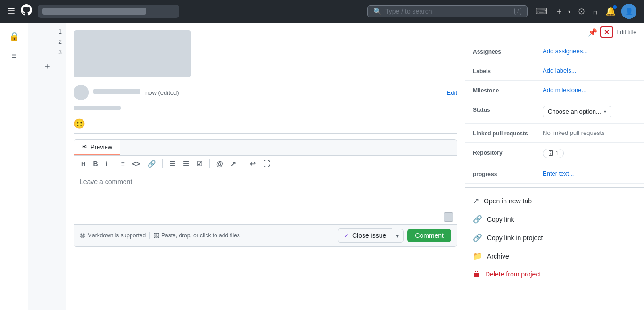 The width and height of the screenshot is (644, 310). What do you see at coordinates (557, 153) in the screenshot?
I see `repo-count: 1` at bounding box center [557, 153].